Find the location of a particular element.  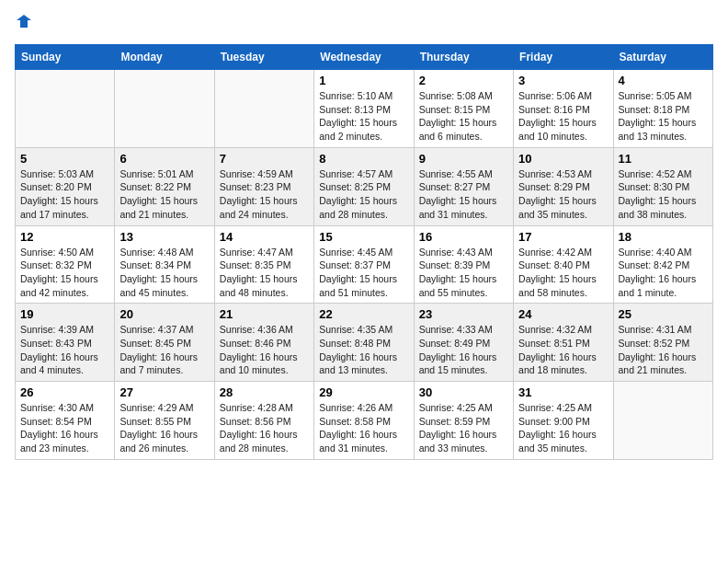

header-saturday: Saturday is located at coordinates (663, 57).